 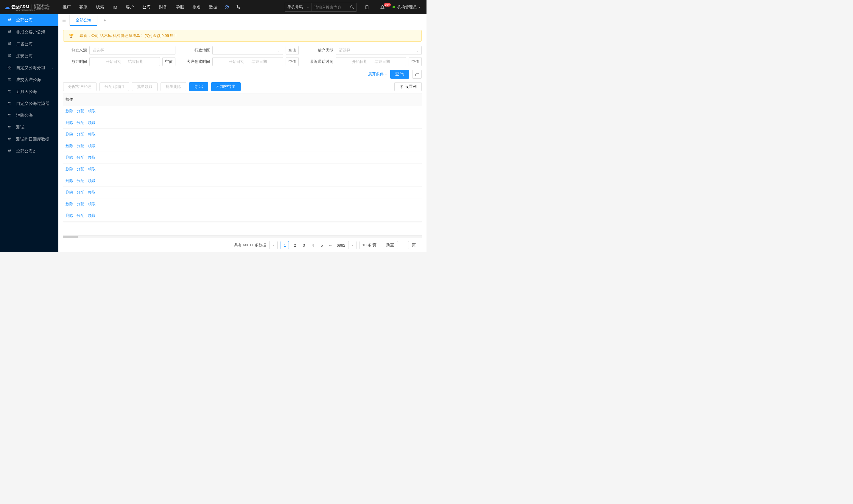 What do you see at coordinates (173, 87) in the screenshot?
I see `batch-delete-button: 批量删除` at bounding box center [173, 87].